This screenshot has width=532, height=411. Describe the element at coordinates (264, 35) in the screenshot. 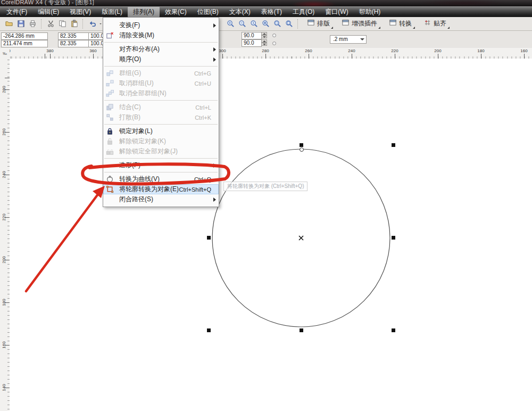

I see `arc-start-spinner` at that location.